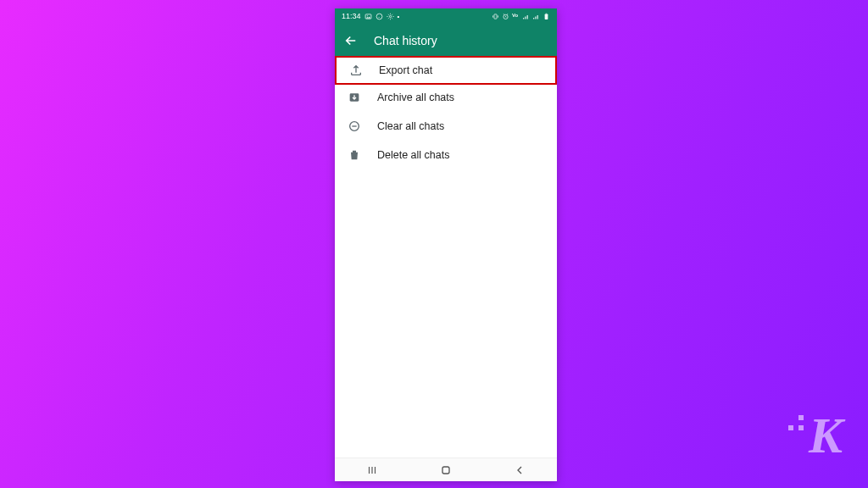 This screenshot has height=488, width=868. I want to click on whatsapp-icon, so click(380, 17).